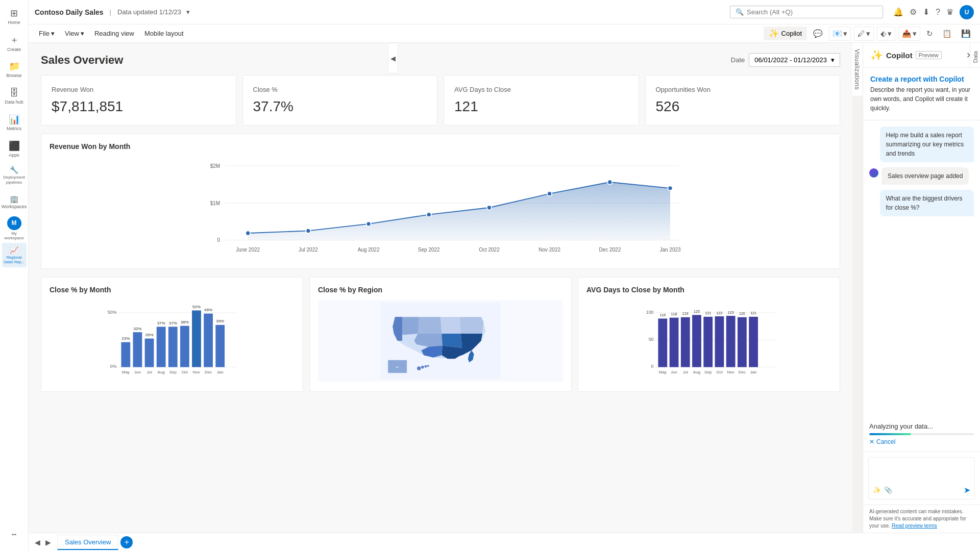 This screenshot has width=980, height=551. Describe the element at coordinates (806, 12) in the screenshot. I see `search-box: 🔍` at that location.